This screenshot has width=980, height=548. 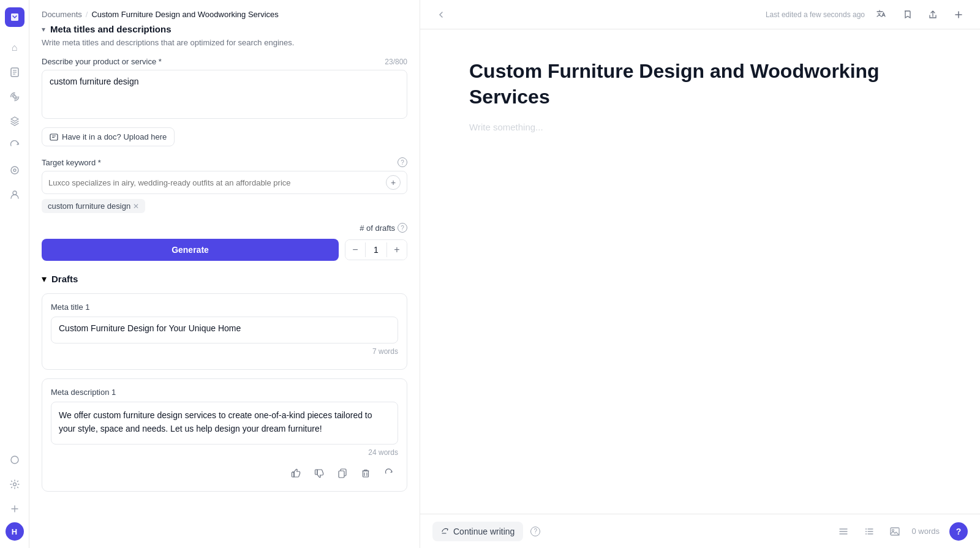 I want to click on section-header: ▾ Meta titles and descriptions, so click(x=224, y=29).